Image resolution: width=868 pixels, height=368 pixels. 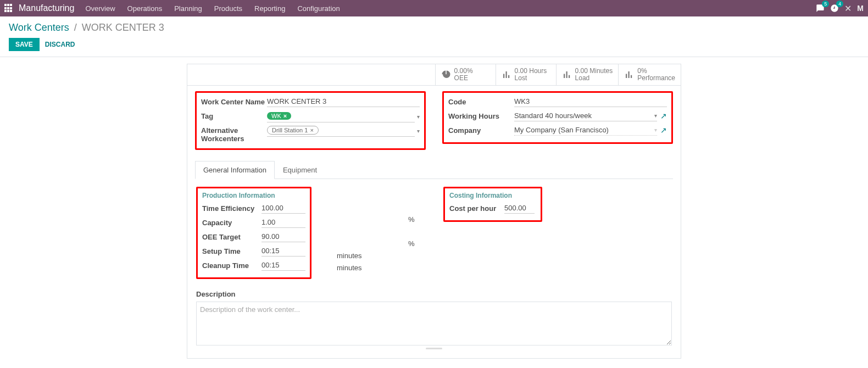 I want to click on company-value: My Company (San Francisco), so click(x=583, y=130).